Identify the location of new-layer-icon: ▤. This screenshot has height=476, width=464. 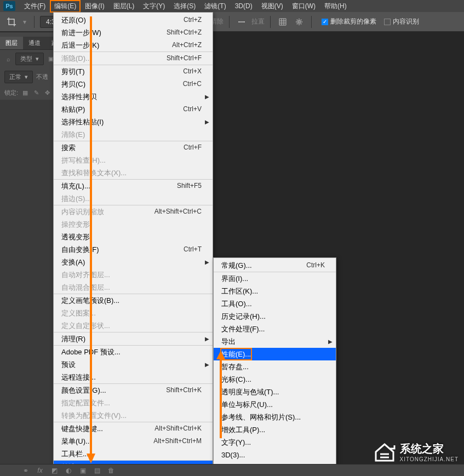
(97, 471).